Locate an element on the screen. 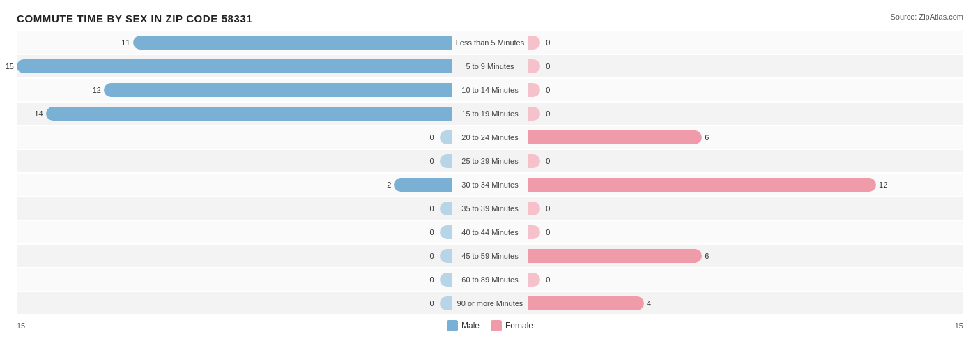 The image size is (980, 364). bar-row: 0 90 or more Minutes 4 is located at coordinates (490, 303).